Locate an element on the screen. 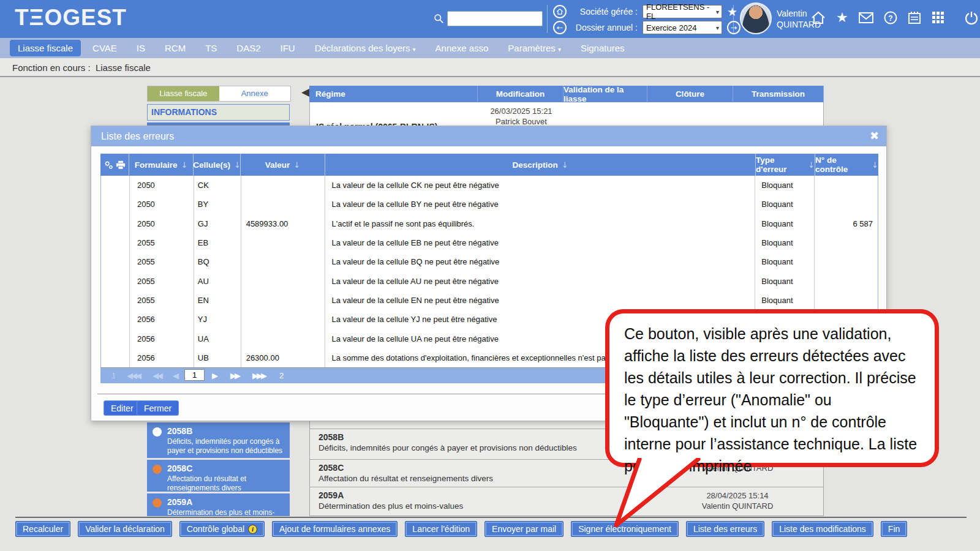  print-icon is located at coordinates (121, 165).